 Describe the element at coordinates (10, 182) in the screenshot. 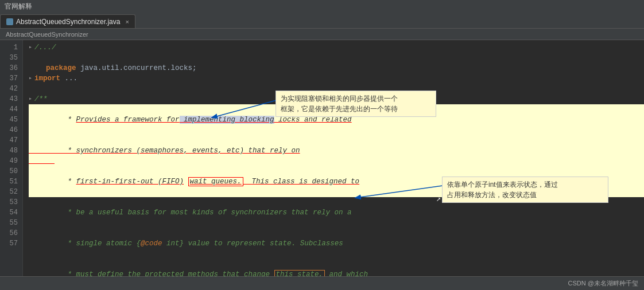

I see `ln-51: 51` at that location.